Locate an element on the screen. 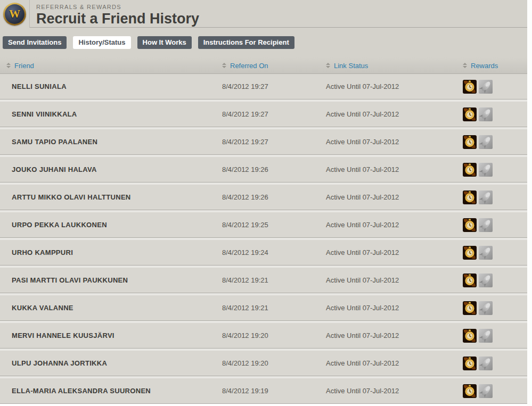 The height and width of the screenshot is (406, 532). masthead: W REFERRALS & REWARDS Recruit a Friend H… is located at coordinates (264, 14).